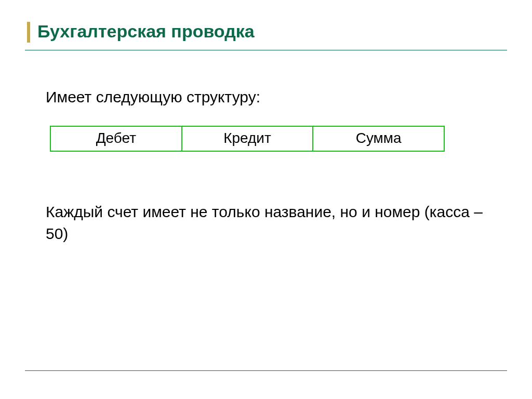  What do you see at coordinates (266, 35) in the screenshot?
I see `title-block: Бухгалтерская проводка` at bounding box center [266, 35].